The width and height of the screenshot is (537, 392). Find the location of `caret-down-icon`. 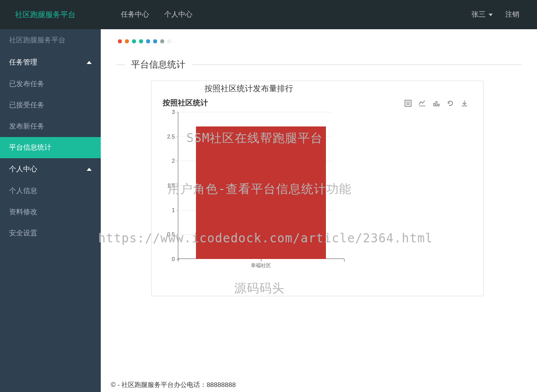

caret-down-icon is located at coordinates (491, 15).